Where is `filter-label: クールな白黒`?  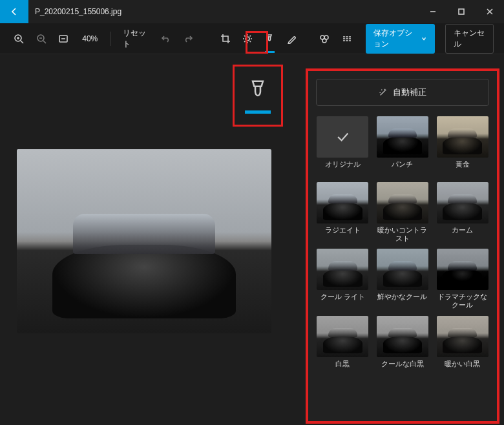
filter-label: クールな白黒 is located at coordinates (403, 368).